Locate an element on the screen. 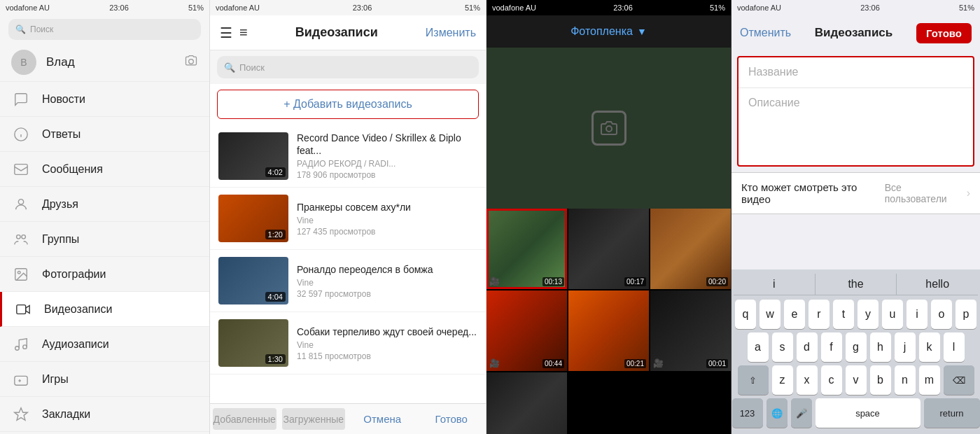 Image resolution: width=980 pixels, height=434 pixels. sidebar-item-audio: Аудиозаписи is located at coordinates (105, 344).